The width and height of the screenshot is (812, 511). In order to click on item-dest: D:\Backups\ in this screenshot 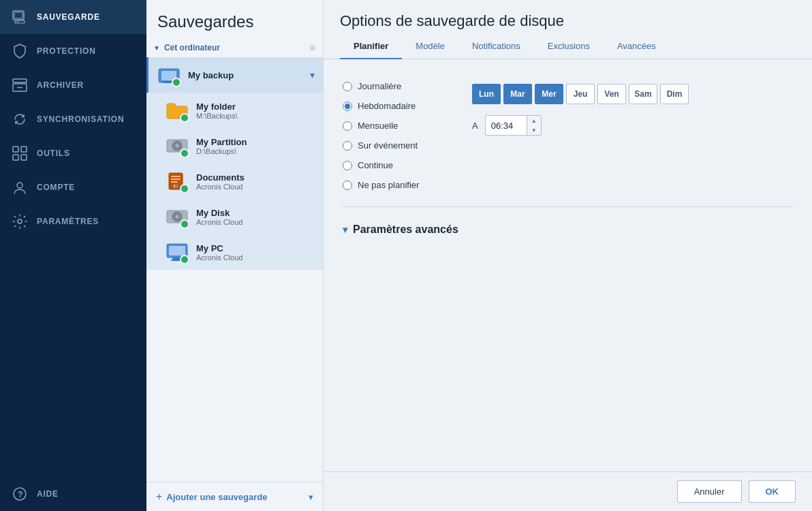, I will do `click(255, 151)`.